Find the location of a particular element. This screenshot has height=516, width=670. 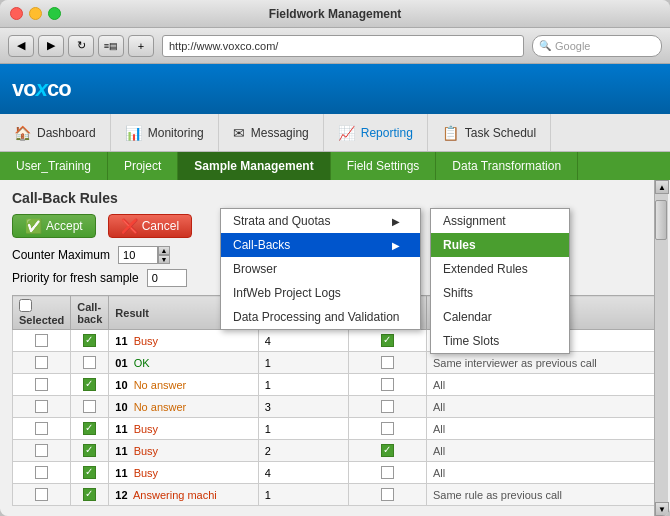

logo-x: x is located at coordinates (42, 88).